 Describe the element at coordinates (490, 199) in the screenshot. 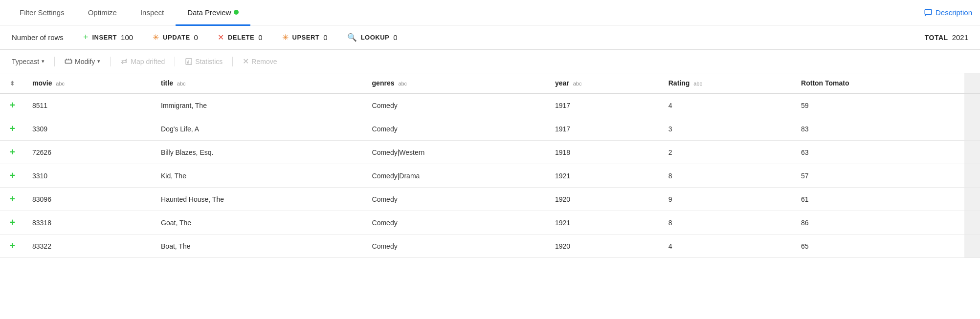

I see `table-row: + 83096 Haunted House, The Comedy 1920 9…` at that location.